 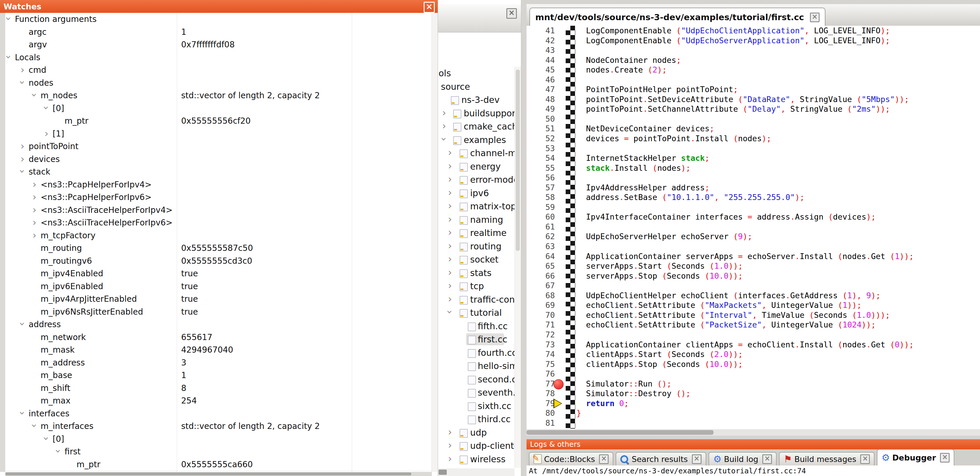 What do you see at coordinates (218, 134) in the screenshot?
I see `watch-row: ›[1]` at bounding box center [218, 134].